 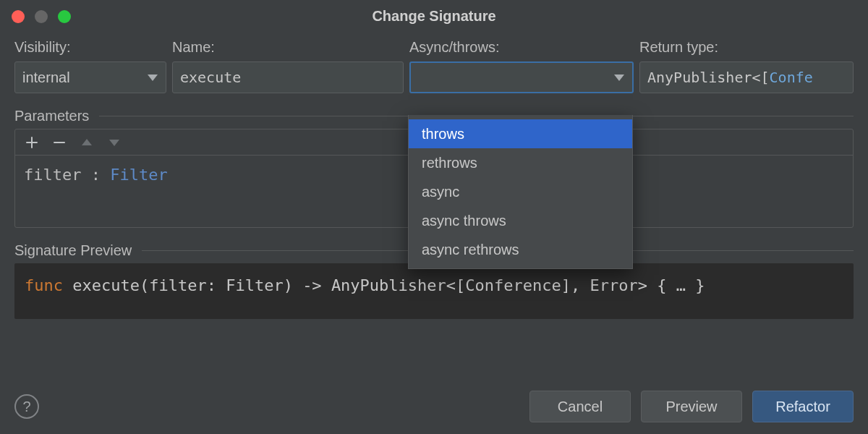 I want to click on dropdown-item-async-rethrows: async rethrows, so click(x=521, y=250).